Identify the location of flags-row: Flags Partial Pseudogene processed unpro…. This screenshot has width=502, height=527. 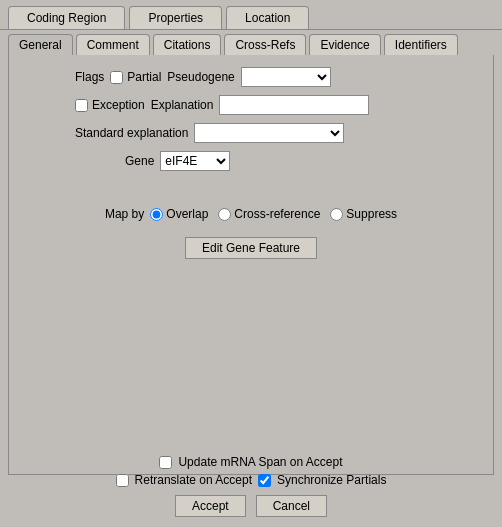
(251, 77).